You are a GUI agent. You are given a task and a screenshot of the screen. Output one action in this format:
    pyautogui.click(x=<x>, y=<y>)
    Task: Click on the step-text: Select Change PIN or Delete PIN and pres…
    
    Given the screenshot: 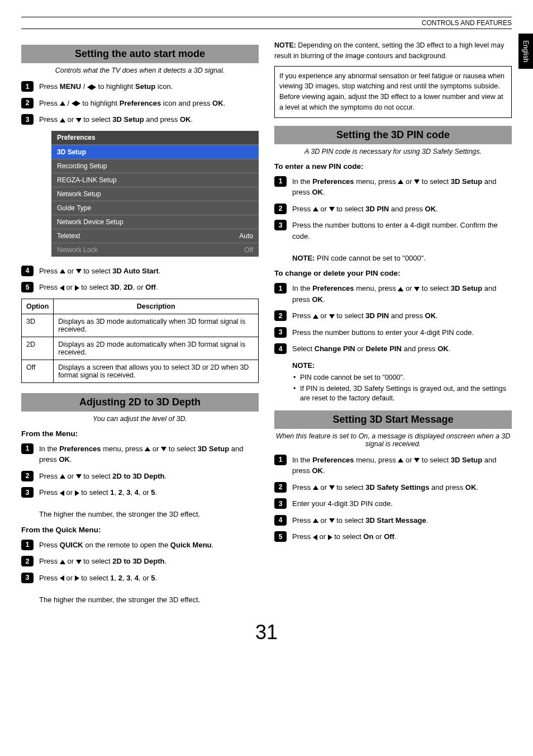 What is the action you would take?
    pyautogui.click(x=402, y=374)
    